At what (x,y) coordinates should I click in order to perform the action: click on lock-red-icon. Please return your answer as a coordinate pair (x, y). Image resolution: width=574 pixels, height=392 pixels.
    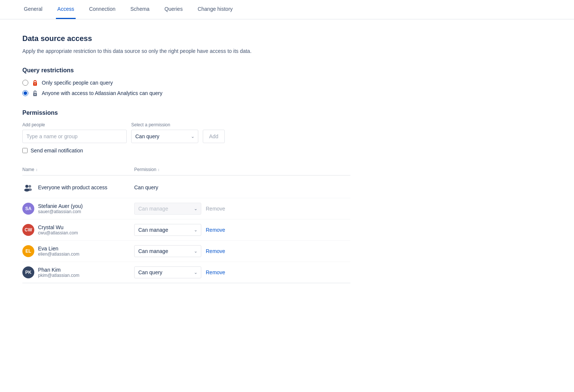
    Looking at the image, I should click on (35, 83).